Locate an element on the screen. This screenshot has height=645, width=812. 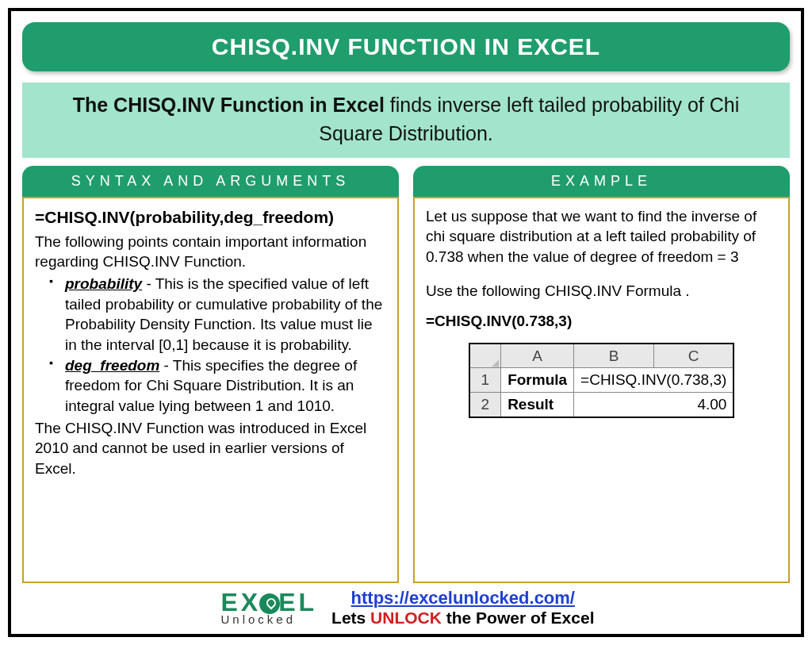
logo: EXEL Unlocked is located at coordinates (266, 608).